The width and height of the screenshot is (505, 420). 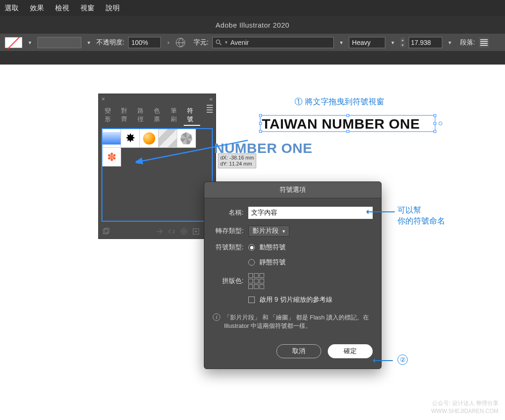 What do you see at coordinates (113, 8) in the screenshot?
I see `menu-help: 說明` at bounding box center [113, 8].